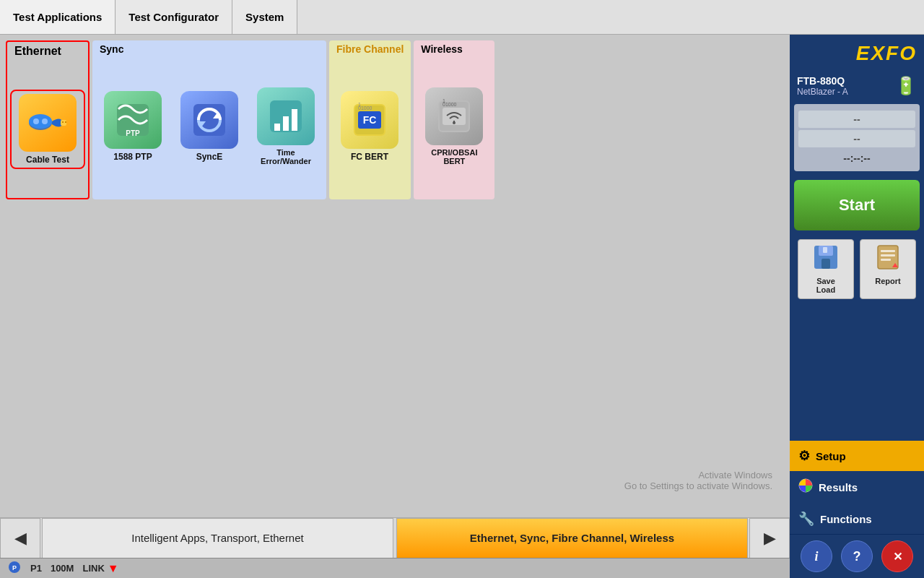 The image size is (924, 578). Describe the element at coordinates (113, 569) in the screenshot. I see `link-down-arrow-icon: ▼` at that location.